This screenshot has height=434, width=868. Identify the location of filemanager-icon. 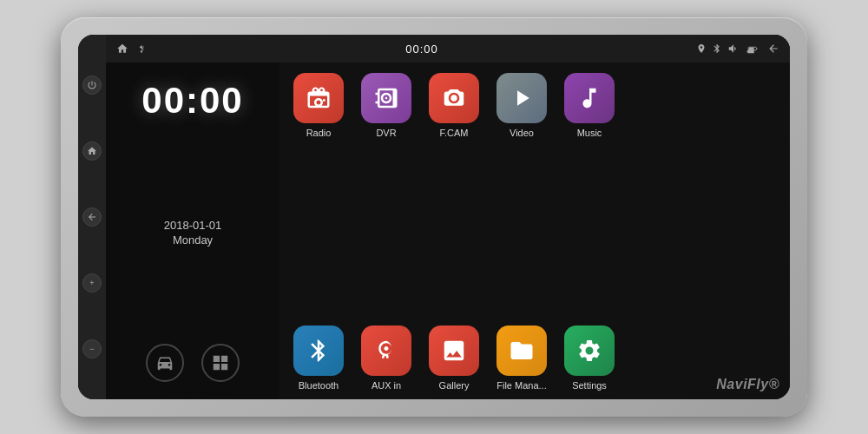
(522, 351).